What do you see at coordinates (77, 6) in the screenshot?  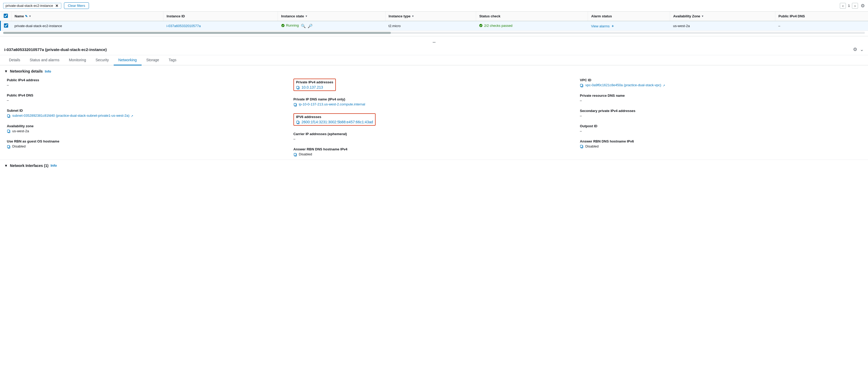 I see `clear-filters-button: Clear filters` at bounding box center [77, 6].